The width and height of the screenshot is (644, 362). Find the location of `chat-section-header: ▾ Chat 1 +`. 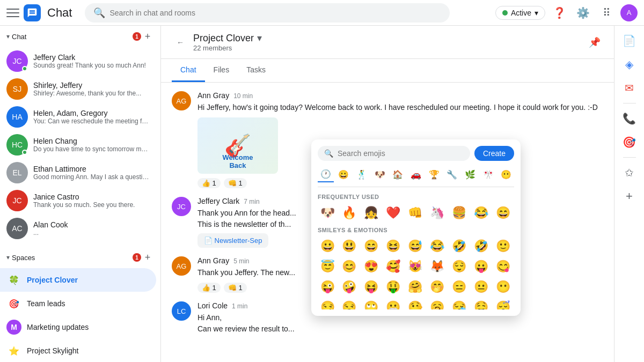

chat-section-header: ▾ Chat 1 + is located at coordinates (80, 36).